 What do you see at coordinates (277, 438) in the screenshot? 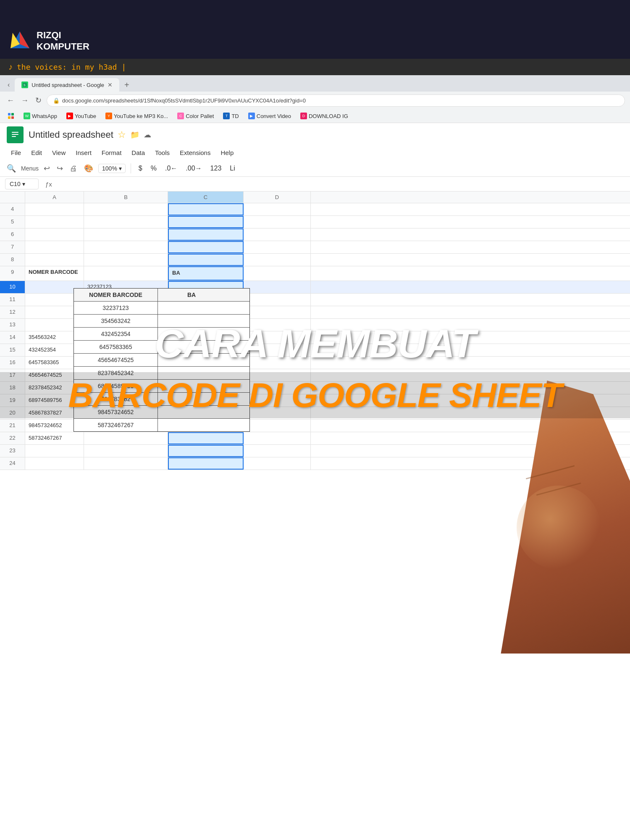
I see `cell-d22` at bounding box center [277, 438].